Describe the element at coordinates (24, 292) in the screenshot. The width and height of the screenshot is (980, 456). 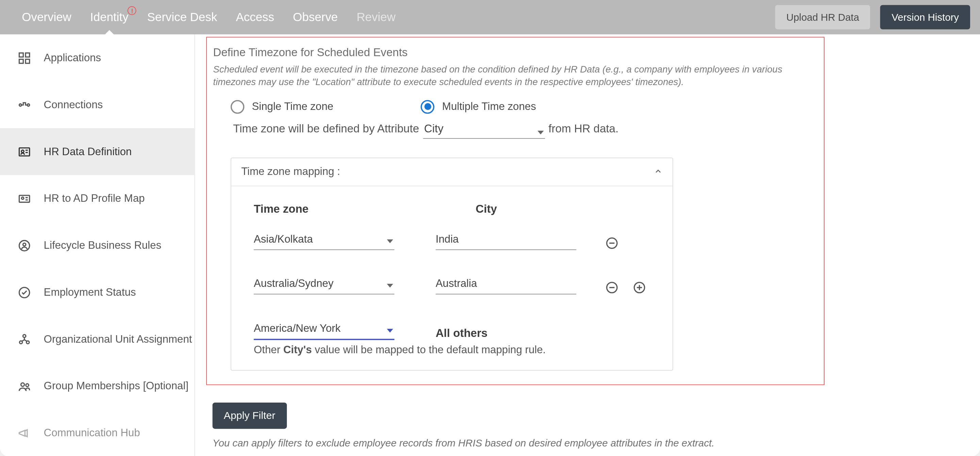
I see `check-circle-icon` at that location.